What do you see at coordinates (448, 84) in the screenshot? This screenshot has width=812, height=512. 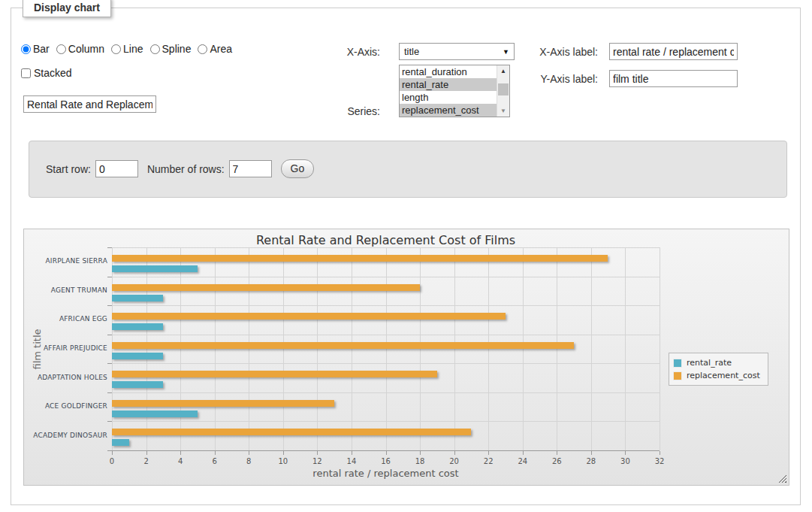 I see `series-option-rental_rate: rental_rate` at bounding box center [448, 84].